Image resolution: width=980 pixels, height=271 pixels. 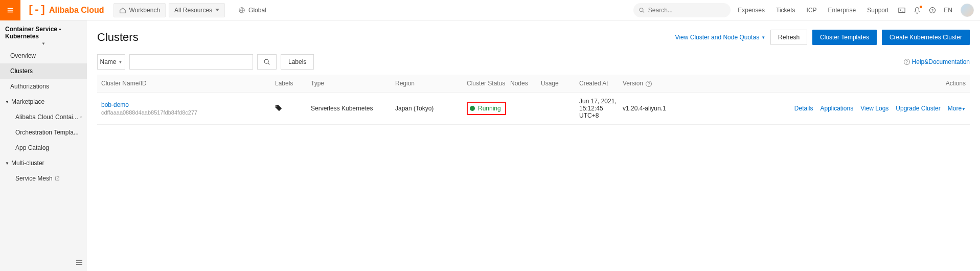 What do you see at coordinates (957, 108) in the screenshot?
I see `action-more-dropdown: More▼` at bounding box center [957, 108].